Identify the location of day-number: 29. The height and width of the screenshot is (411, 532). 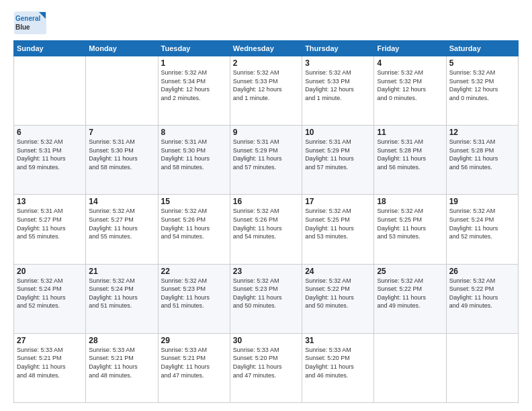
(194, 340).